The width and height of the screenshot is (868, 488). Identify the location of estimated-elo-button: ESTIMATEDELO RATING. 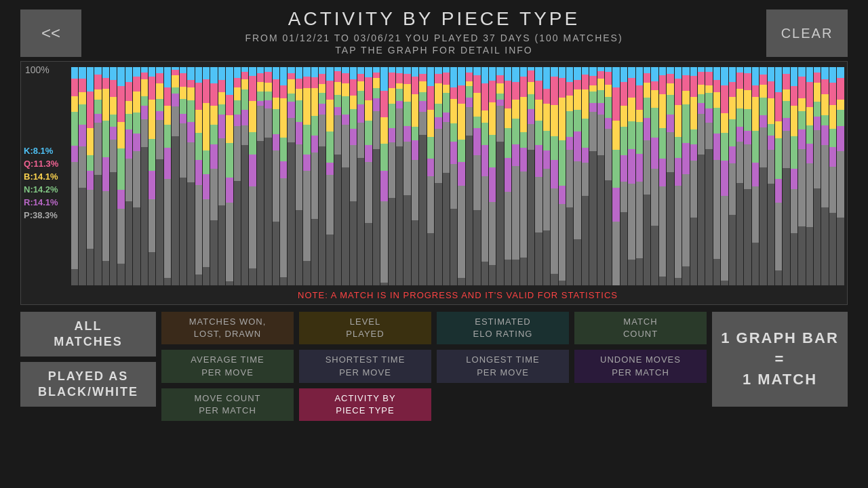
(503, 328).